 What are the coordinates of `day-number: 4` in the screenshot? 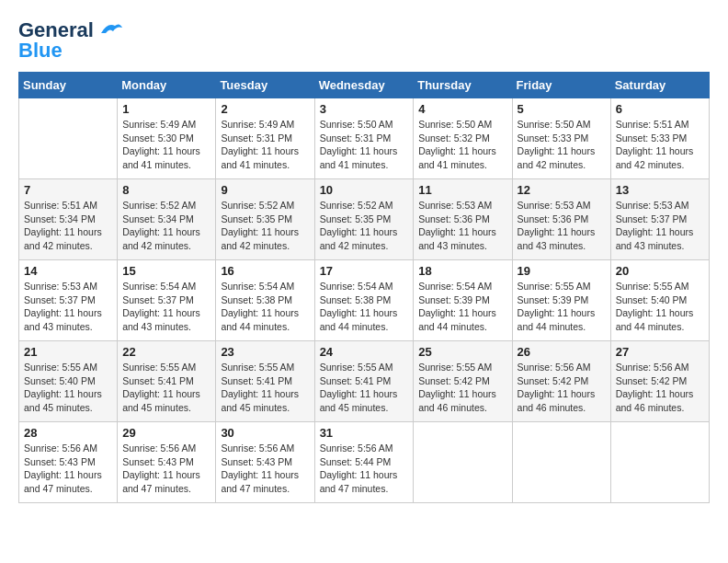 It's located at (462, 109).